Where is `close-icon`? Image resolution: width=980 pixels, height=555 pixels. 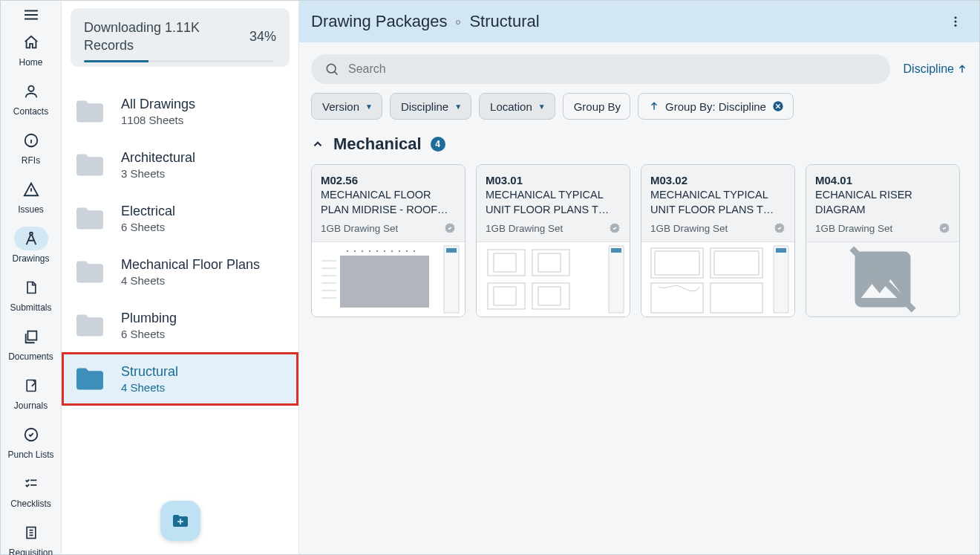
close-icon is located at coordinates (778, 106).